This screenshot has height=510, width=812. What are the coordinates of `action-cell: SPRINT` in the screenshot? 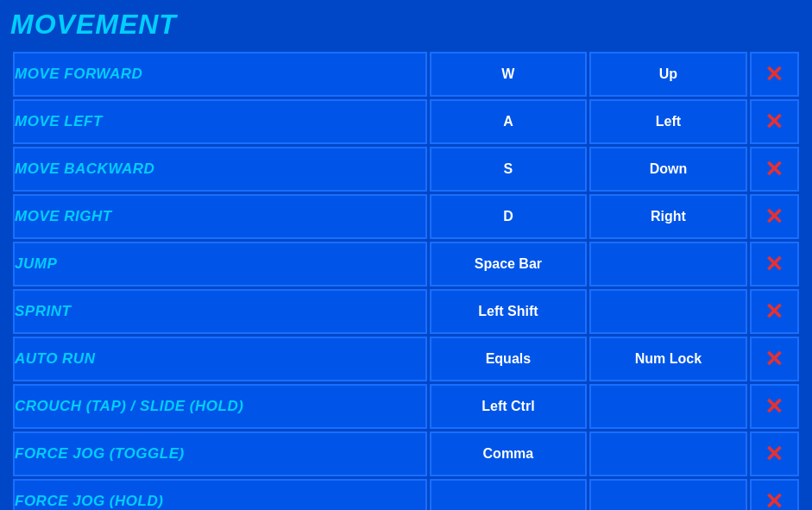 It's located at (220, 312).